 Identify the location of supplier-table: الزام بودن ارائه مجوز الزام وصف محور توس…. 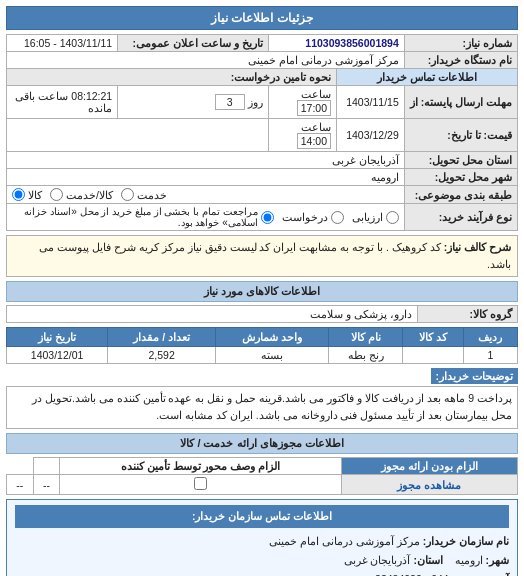
(262, 476).